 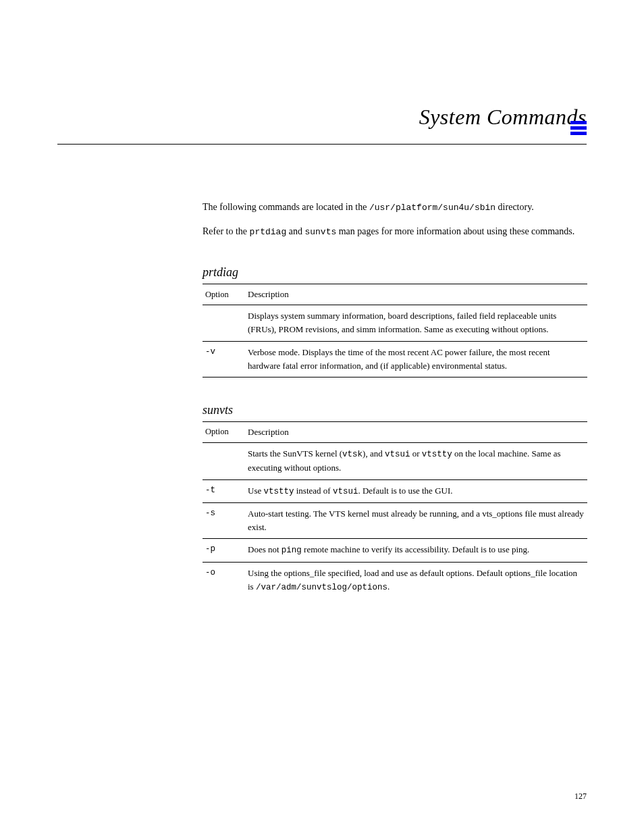 I want to click on table-row: -v Verbose mode. Displays the time of th…, so click(x=395, y=359).